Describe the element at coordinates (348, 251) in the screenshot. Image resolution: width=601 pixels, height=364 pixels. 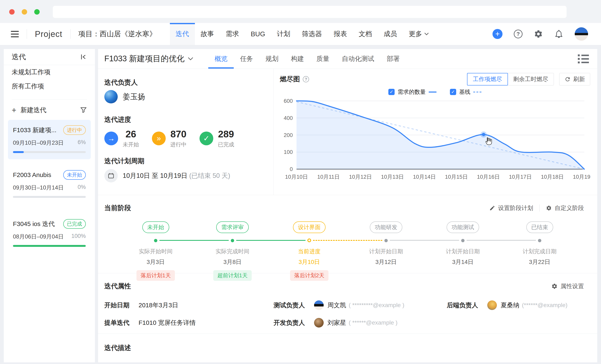
I see `stage-timeline: 未开始 实际开始时间 3月3日 落后计划1天 需求评审 实际完成时间 3月8日 …` at that location.